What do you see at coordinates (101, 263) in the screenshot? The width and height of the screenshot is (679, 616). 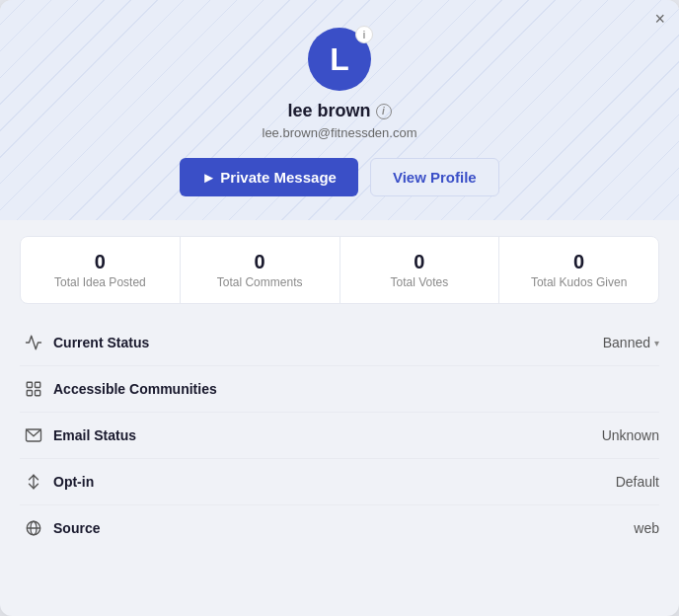 I see `stat-ideas-value: 0` at bounding box center [101, 263].